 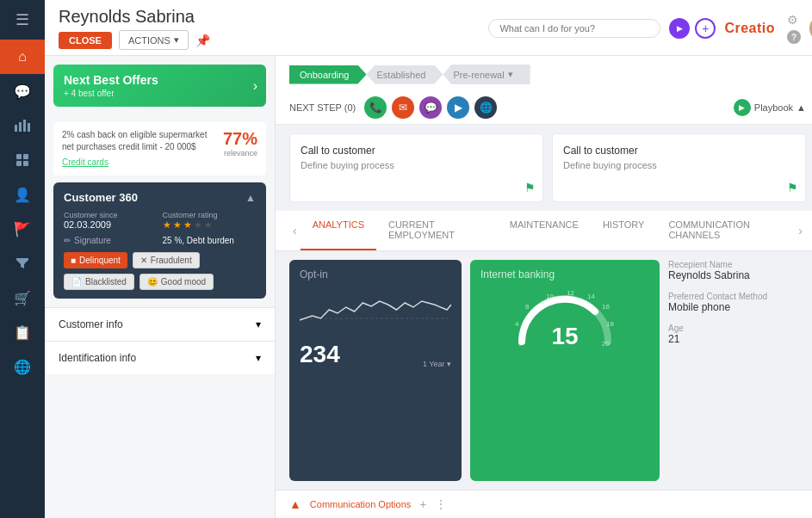 What do you see at coordinates (375, 274) in the screenshot?
I see `optin-title: Opt-in` at bounding box center [375, 274].